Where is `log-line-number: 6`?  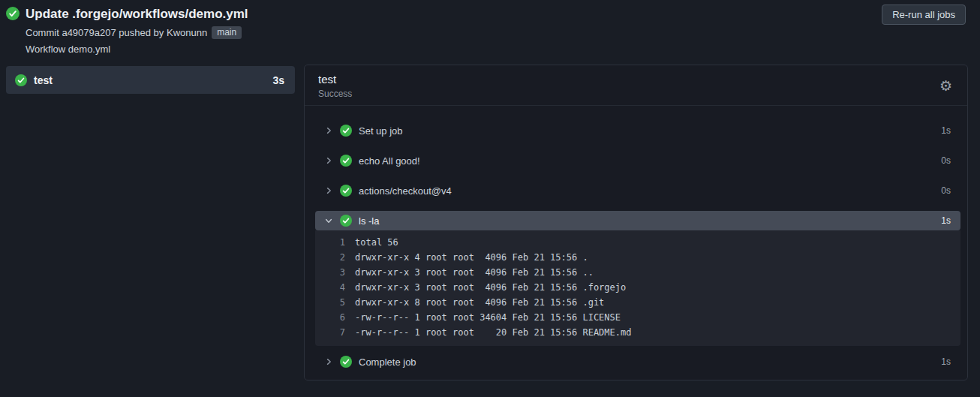 log-line-number: 6 is located at coordinates (330, 317).